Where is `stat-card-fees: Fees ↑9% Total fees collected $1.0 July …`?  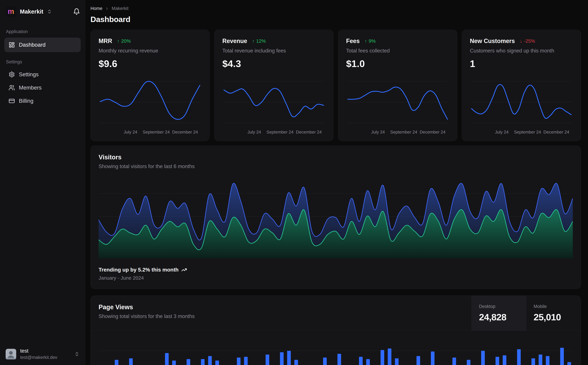
stat-card-fees: Fees ↑9% Total fees collected $1.0 July … is located at coordinates (398, 85).